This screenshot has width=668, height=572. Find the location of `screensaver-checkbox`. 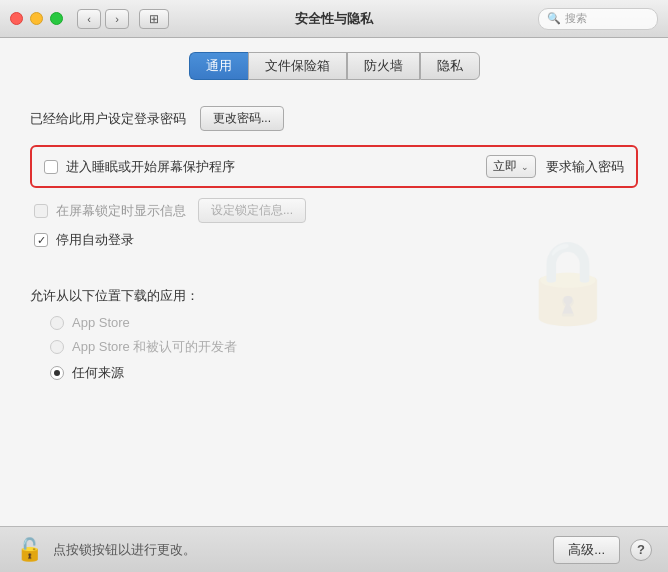

screensaver-checkbox is located at coordinates (51, 167).